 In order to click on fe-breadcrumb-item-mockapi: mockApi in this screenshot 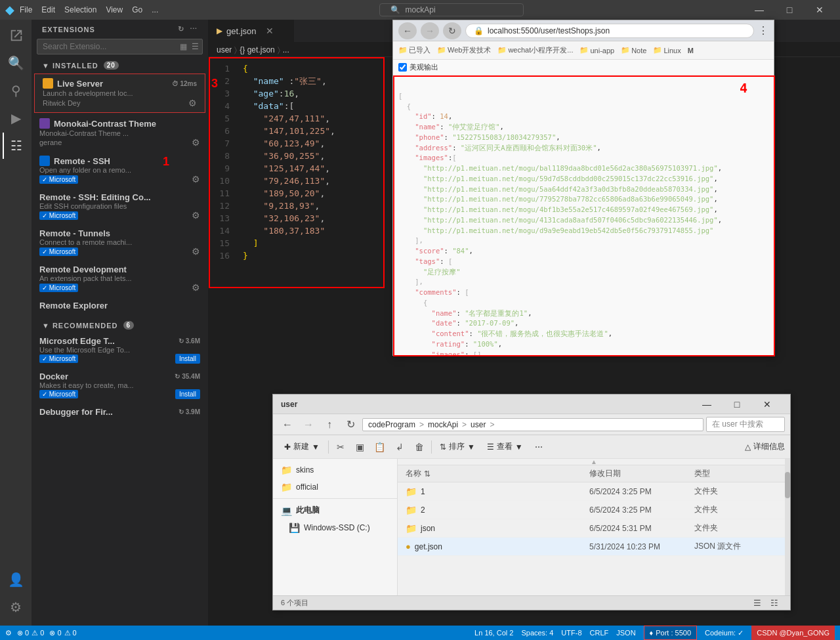, I will do `click(443, 425)`.